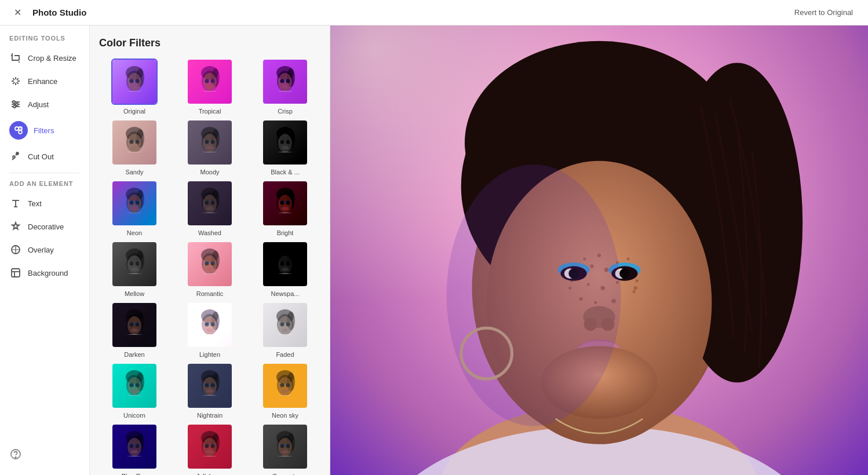 This screenshot has width=868, height=475. I want to click on enhance-label: Enhance, so click(43, 81).